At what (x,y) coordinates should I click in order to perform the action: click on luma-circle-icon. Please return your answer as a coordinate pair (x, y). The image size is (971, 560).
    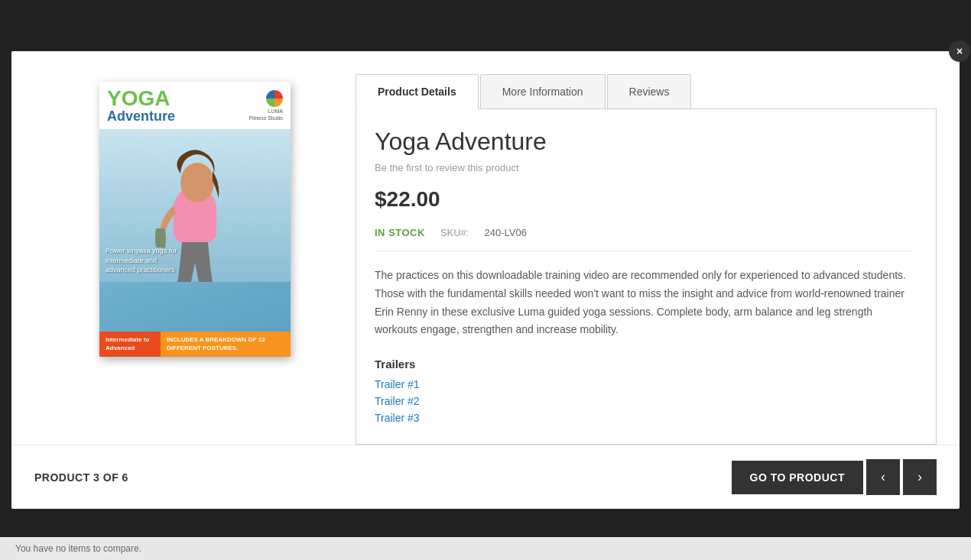
    Looking at the image, I should click on (274, 99).